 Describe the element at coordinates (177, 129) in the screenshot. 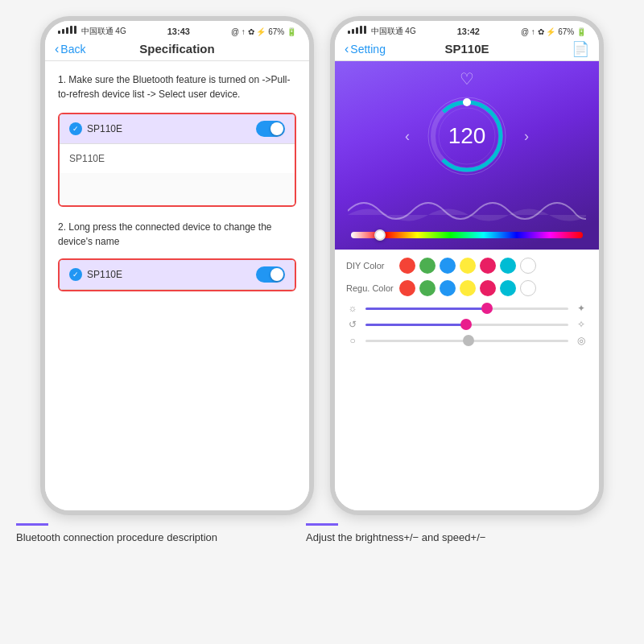

I see `device-item-selected-1: ✓ SP110E` at that location.